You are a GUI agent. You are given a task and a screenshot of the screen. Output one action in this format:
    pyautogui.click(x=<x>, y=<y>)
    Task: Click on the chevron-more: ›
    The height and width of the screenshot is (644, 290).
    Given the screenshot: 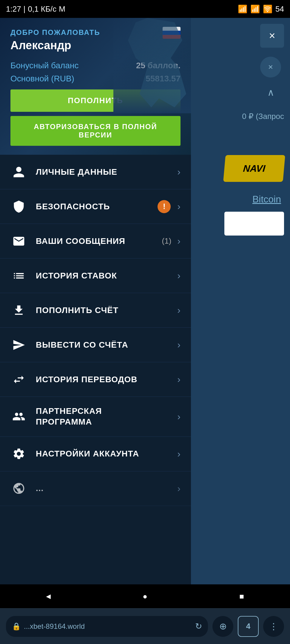 What is the action you would take?
    pyautogui.click(x=179, y=488)
    